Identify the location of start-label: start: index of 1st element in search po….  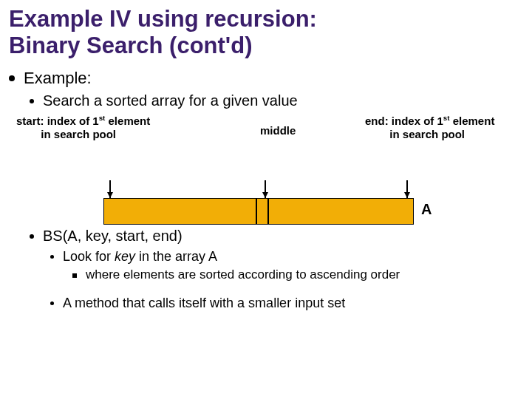
(94, 127).